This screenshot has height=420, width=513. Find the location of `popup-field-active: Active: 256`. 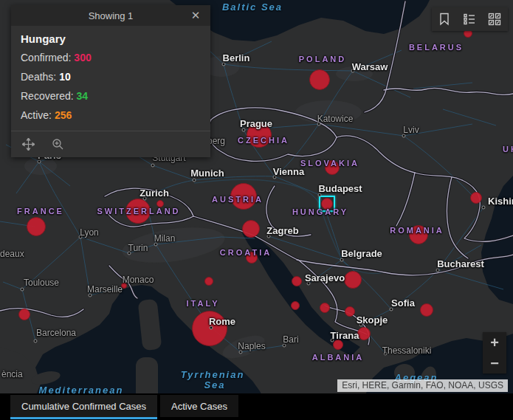

popup-field-active: Active: 256 is located at coordinates (111, 115).